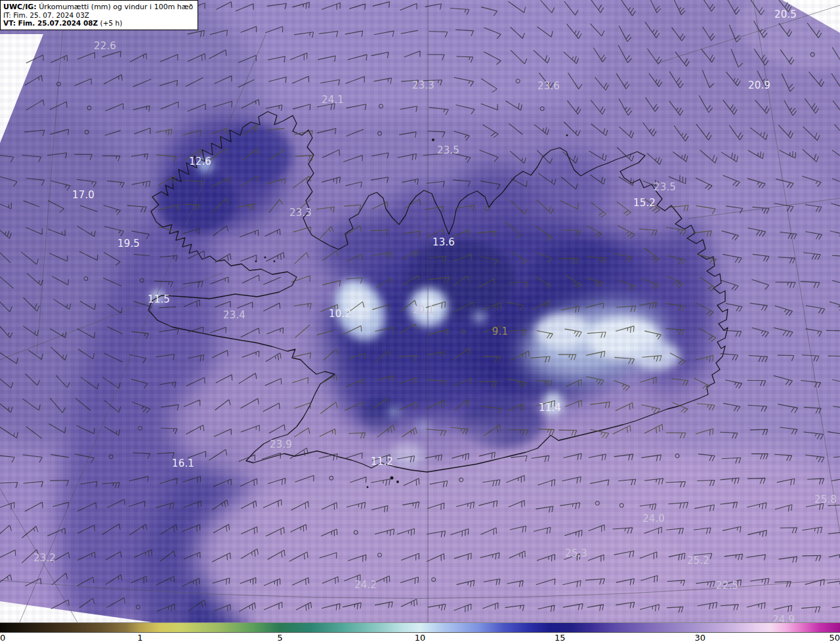  I want to click on colorbar-tick-label: 10, so click(420, 637).